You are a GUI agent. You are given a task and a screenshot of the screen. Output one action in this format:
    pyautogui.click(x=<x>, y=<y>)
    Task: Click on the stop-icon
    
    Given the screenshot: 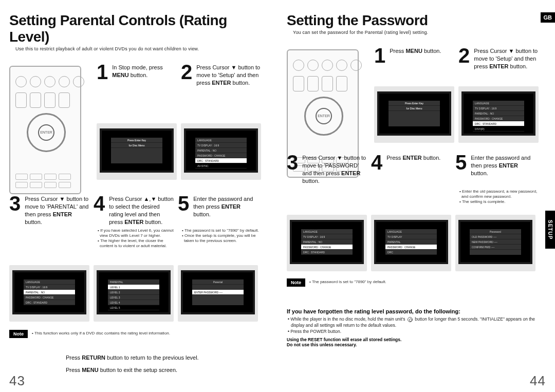 What is the action you would take?
    pyautogui.click(x=410, y=320)
    